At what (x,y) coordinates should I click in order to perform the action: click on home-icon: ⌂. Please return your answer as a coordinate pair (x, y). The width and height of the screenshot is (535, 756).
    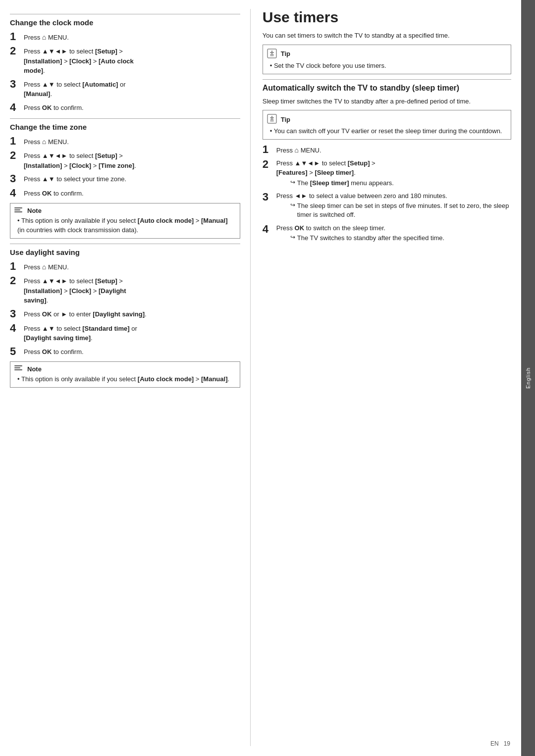
    Looking at the image, I should click on (44, 38).